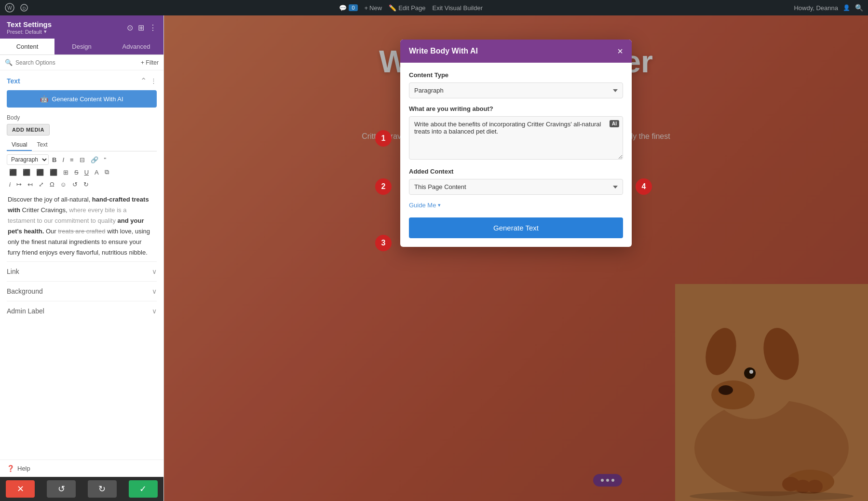 The image size is (868, 501). Describe the element at coordinates (383, 243) in the screenshot. I see `step-3-badge: 3` at that location.